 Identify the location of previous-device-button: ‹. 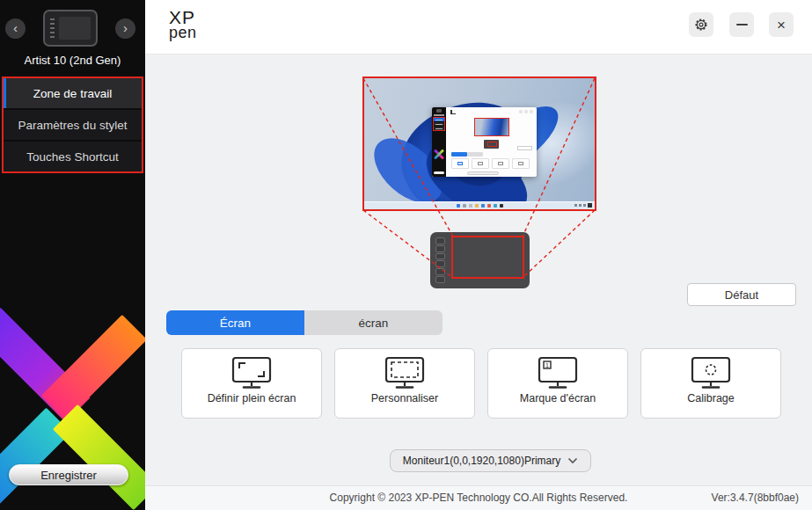
(16, 28).